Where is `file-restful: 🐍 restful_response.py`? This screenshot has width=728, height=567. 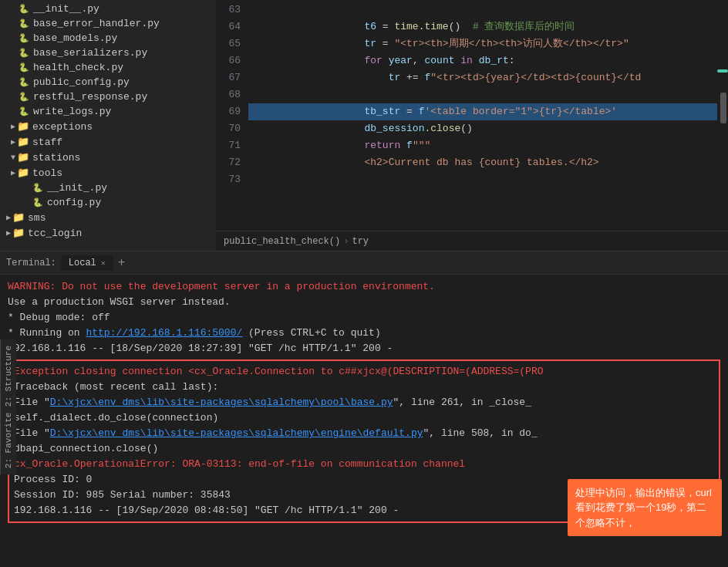 file-restful: 🐍 restful_response.py is located at coordinates (108, 97).